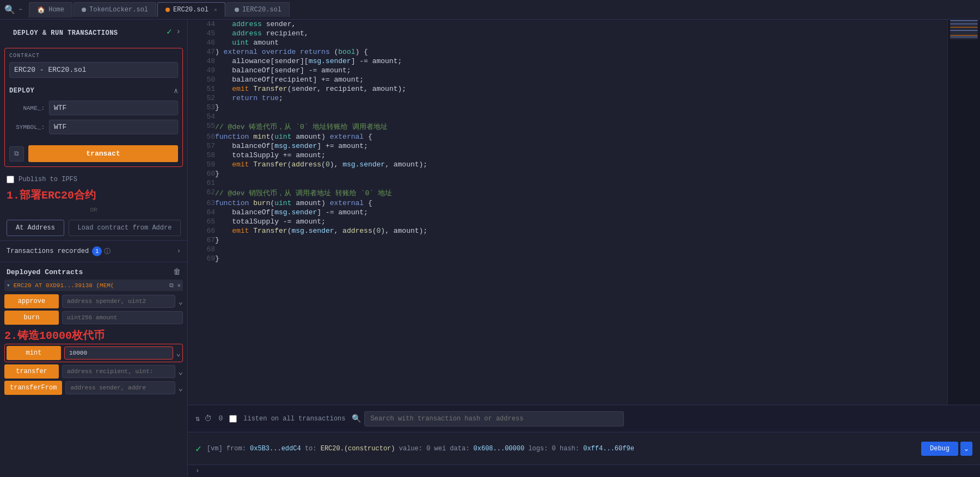 This screenshot has width=980, height=477. I want to click on code-line-58: 58 totalSupply += amount;, so click(567, 156).